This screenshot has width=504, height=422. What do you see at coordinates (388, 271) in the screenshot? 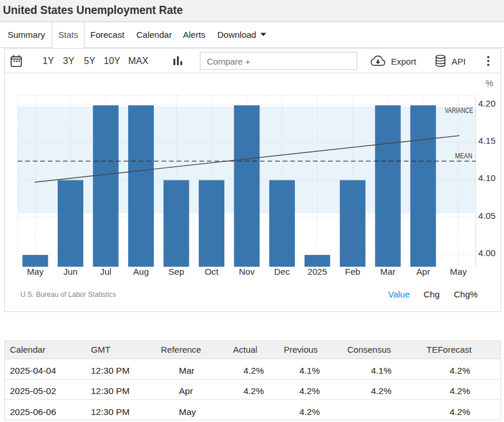
I see `svg-text: Mar` at bounding box center [388, 271].